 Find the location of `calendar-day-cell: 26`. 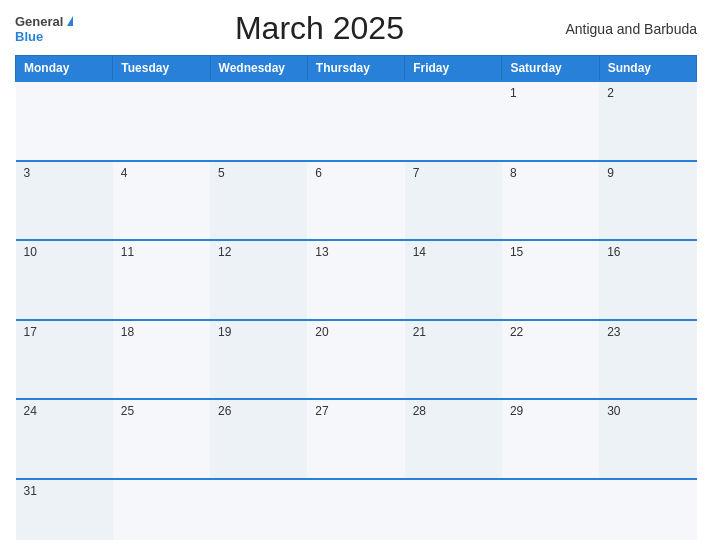

calendar-day-cell: 26 is located at coordinates (258, 439).